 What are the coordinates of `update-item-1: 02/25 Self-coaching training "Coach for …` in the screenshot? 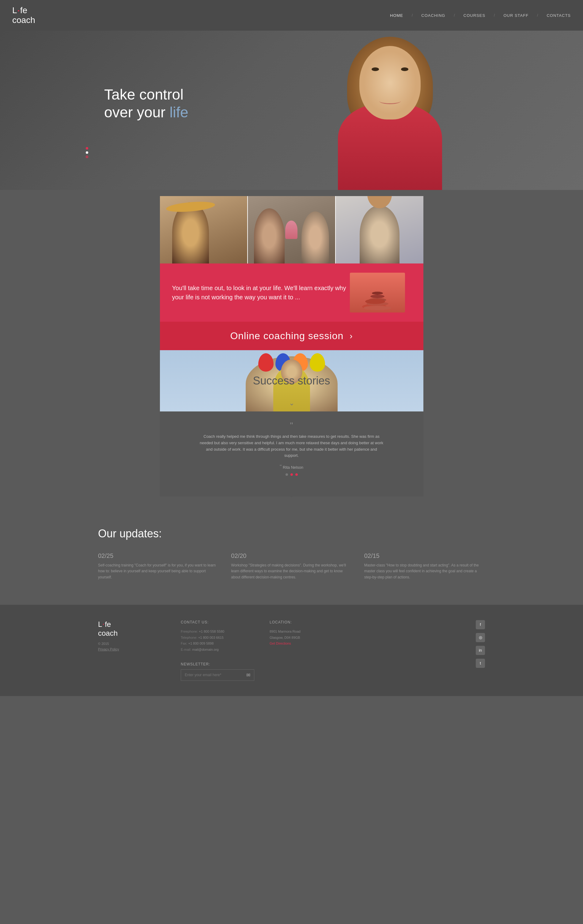 It's located at (158, 566).